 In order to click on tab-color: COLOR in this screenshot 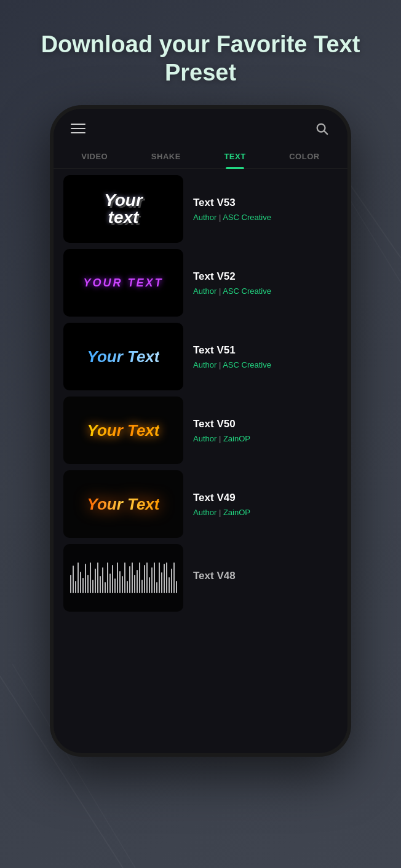, I will do `click(304, 157)`.